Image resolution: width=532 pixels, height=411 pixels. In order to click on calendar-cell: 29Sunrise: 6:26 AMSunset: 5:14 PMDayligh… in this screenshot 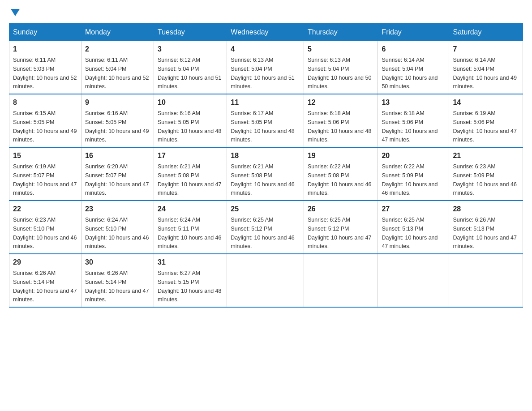, I will do `click(46, 280)`.